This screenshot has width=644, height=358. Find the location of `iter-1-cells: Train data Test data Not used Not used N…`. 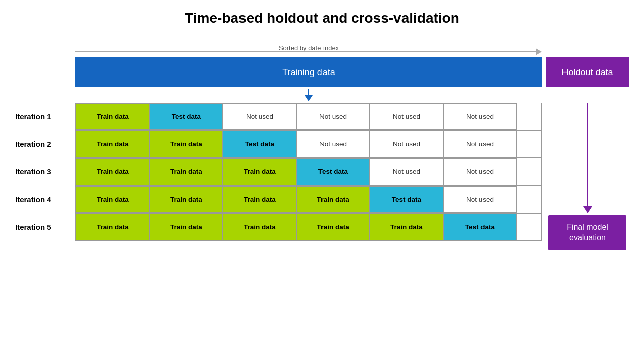

iter-1-cells: Train data Test data Not used Not used N… is located at coordinates (309, 117).